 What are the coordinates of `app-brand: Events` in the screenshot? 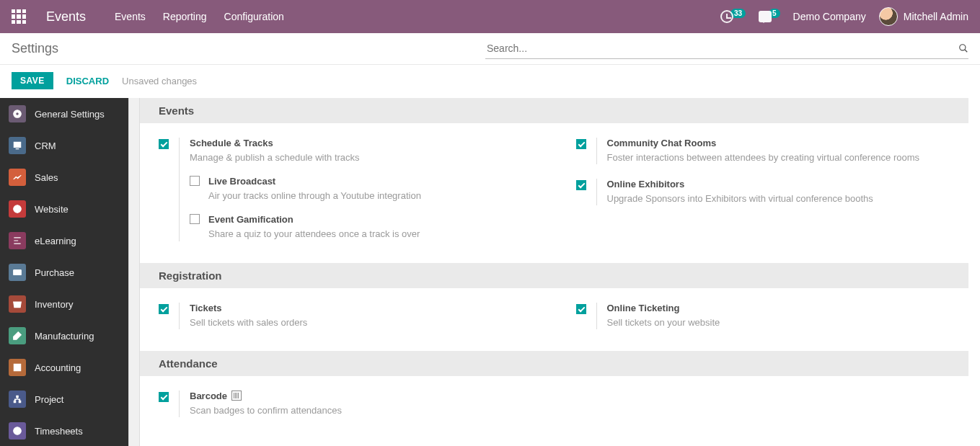 It's located at (66, 17).